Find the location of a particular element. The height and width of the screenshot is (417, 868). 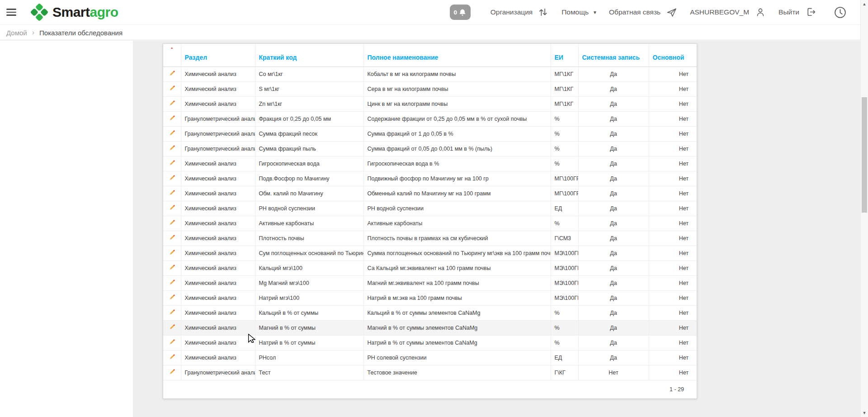

logout-button: Выйти is located at coordinates (797, 12).